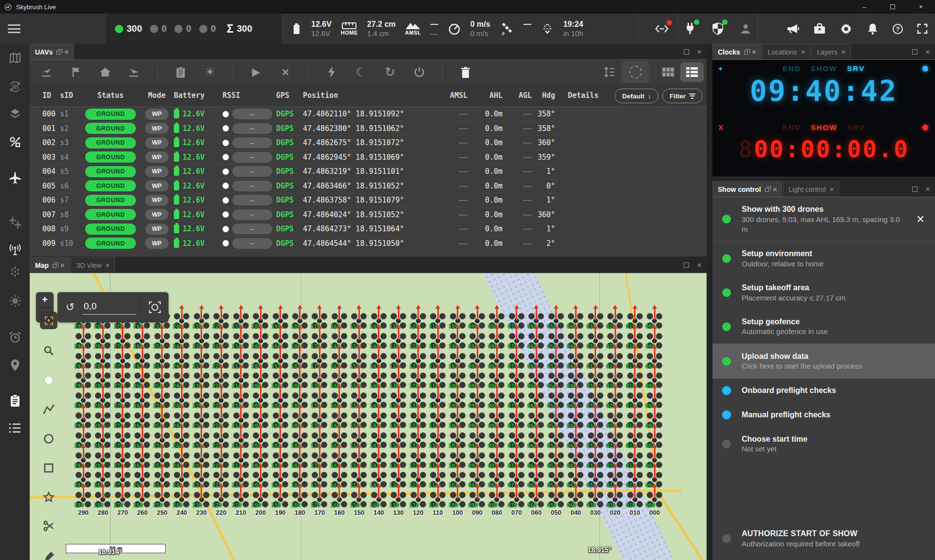  I want to click on tab-clocks: Clocks ×, so click(737, 52).